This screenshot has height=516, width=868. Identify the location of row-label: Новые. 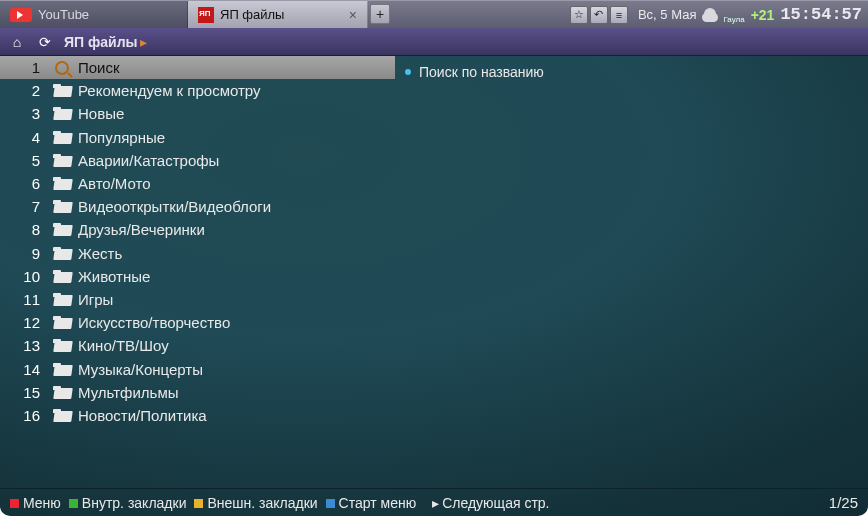
(99, 114).